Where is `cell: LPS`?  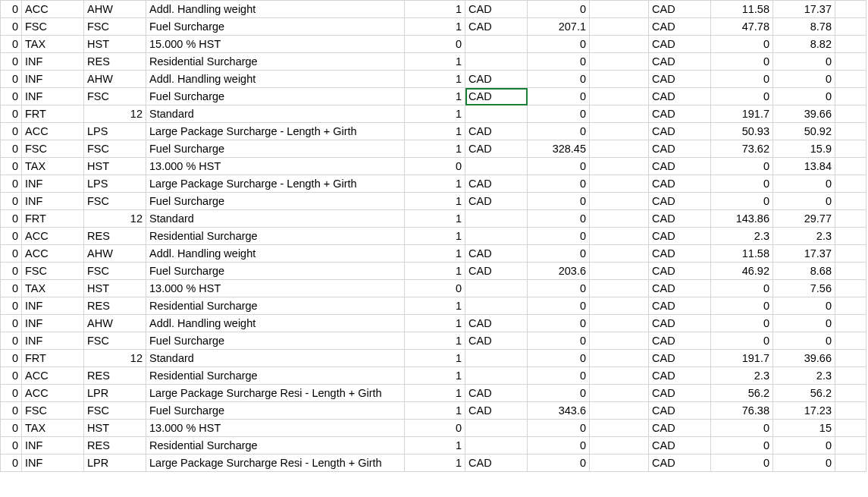
cell: LPS is located at coordinates (115, 132).